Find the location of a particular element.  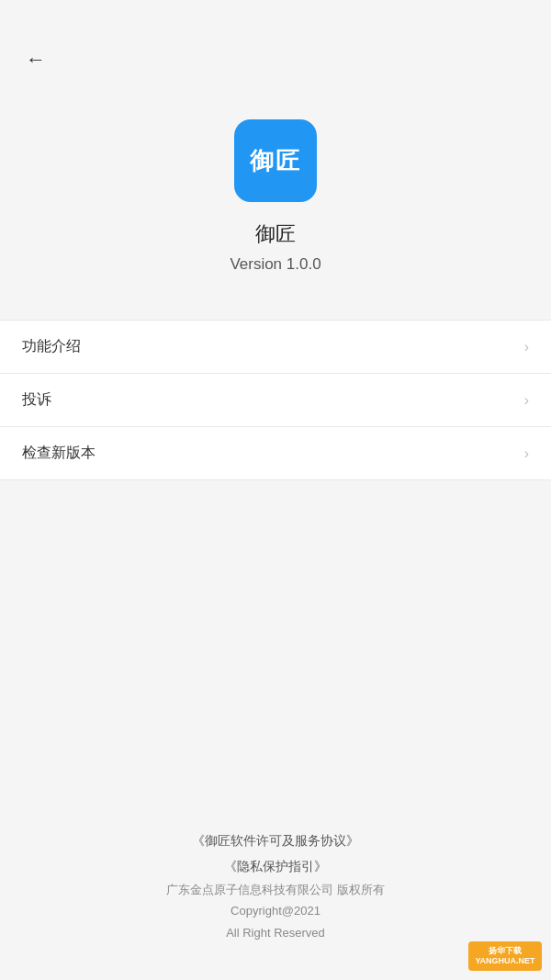

footer-rights: All Right Reserved is located at coordinates (276, 933).